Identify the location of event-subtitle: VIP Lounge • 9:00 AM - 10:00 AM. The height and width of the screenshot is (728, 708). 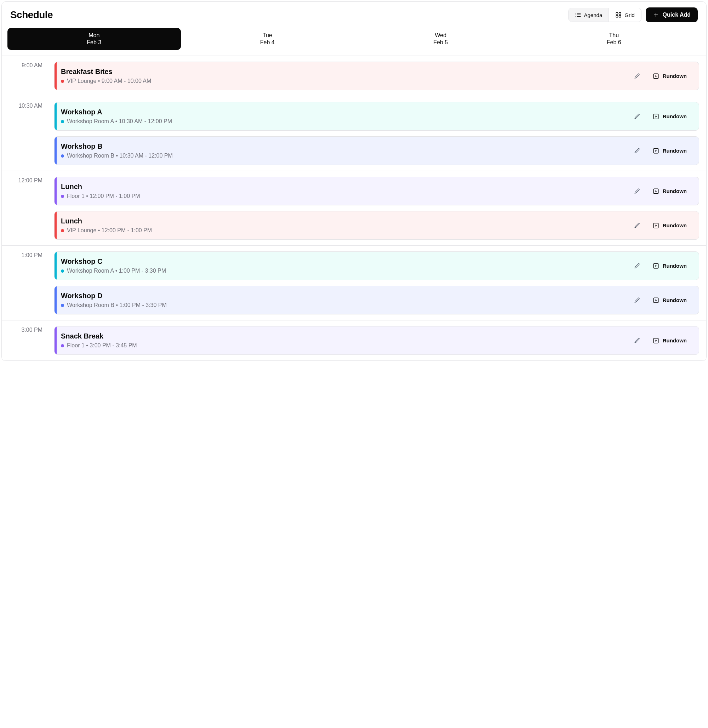
(346, 81).